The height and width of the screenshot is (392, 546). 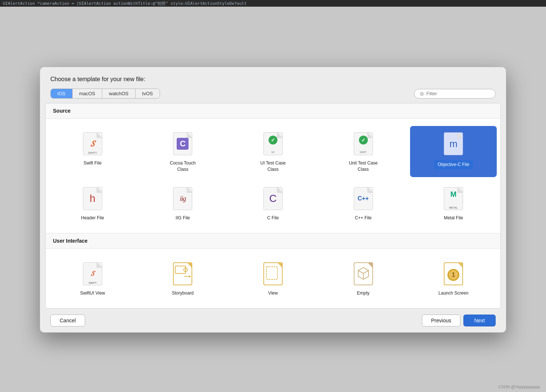 What do you see at coordinates (183, 144) in the screenshot?
I see `cocoa-touch-icon: C` at bounding box center [183, 144].